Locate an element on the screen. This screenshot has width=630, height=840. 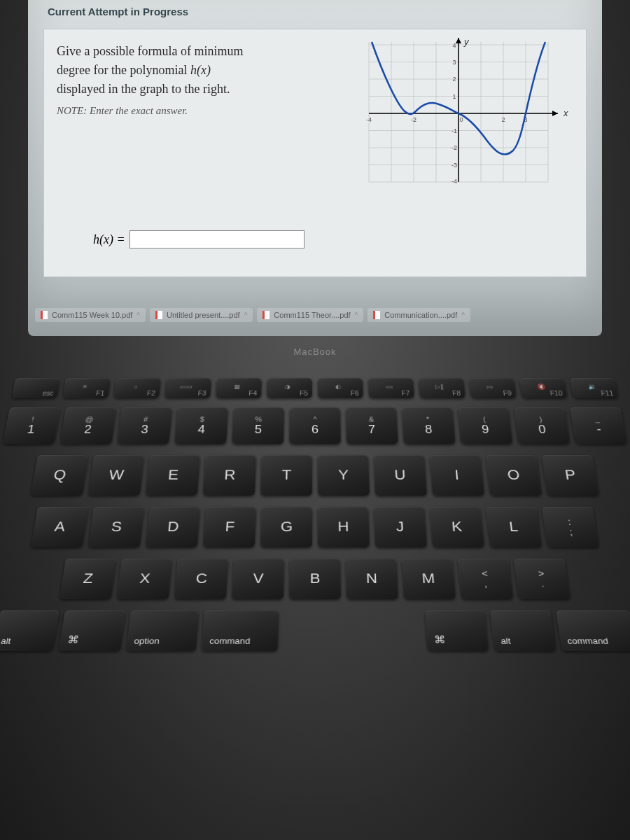
key-d: D is located at coordinates (173, 527).